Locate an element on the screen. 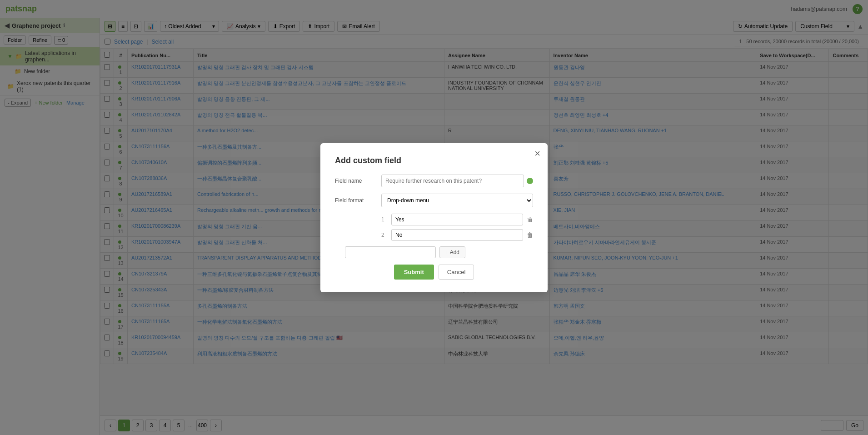 This screenshot has width=868, height=435. field-format-label: Field format is located at coordinates (355, 200).